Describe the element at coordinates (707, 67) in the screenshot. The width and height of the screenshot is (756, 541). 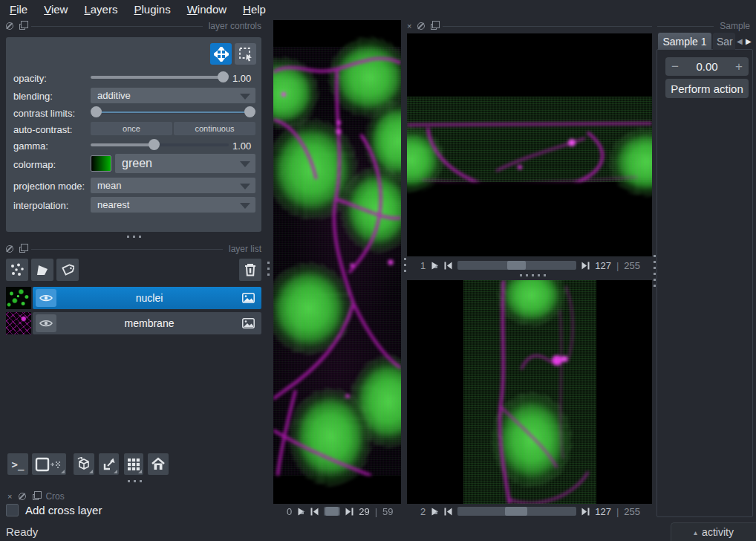
I see `sample-spinbox: − 0.00 +` at that location.